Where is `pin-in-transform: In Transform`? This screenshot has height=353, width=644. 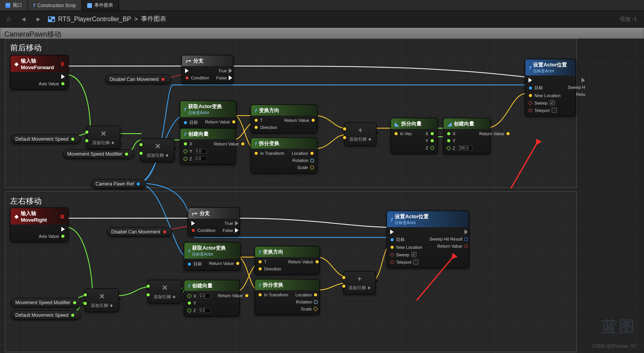
pin-in-transform: In Transform is located at coordinates (270, 153).